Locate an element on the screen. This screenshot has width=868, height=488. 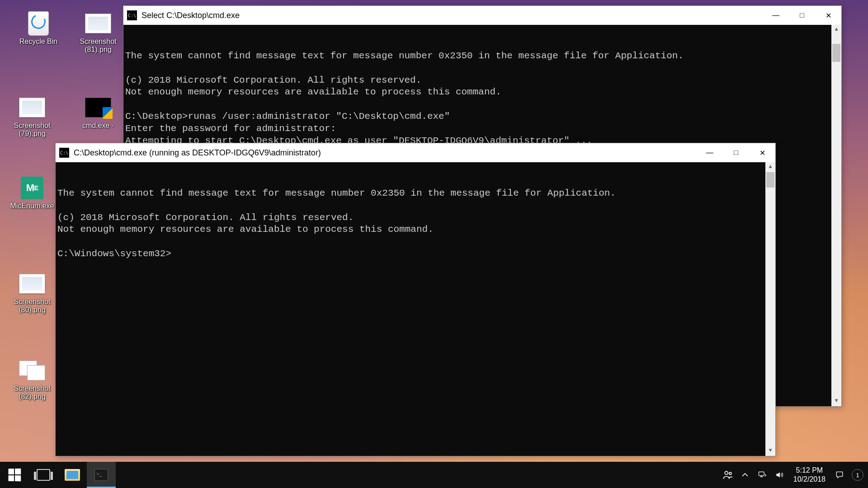
action-center-badge: 1 is located at coordinates (858, 475).